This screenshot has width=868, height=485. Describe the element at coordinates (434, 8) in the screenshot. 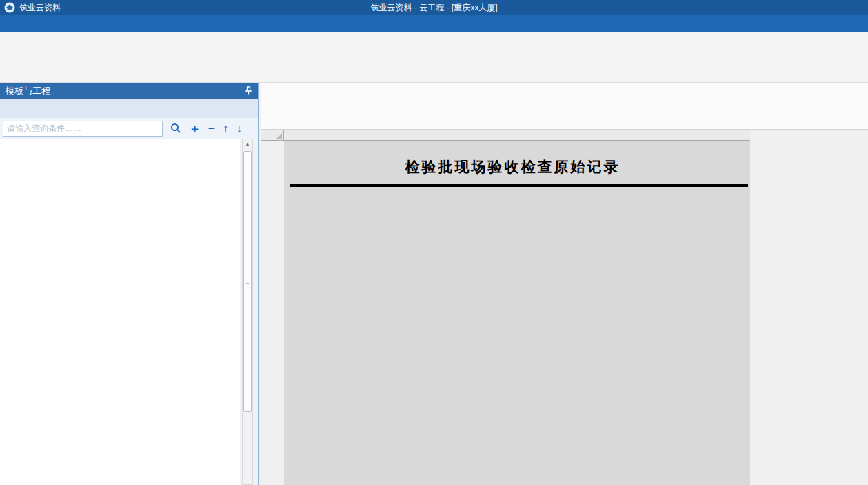

I see `window-title: 筑业云资料 - 云工程 - [重庆xx大厦]` at that location.